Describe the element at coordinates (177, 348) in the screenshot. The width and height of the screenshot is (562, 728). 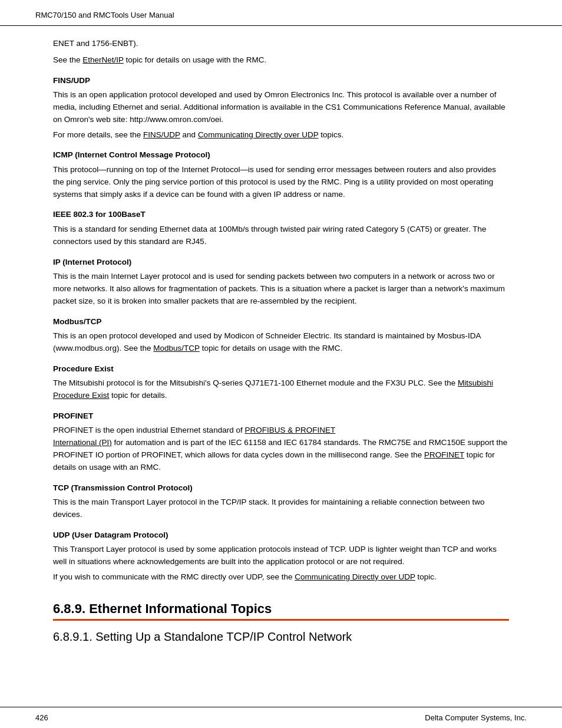
I see `modbus-tcp-link: Modbus/TCP` at that location.